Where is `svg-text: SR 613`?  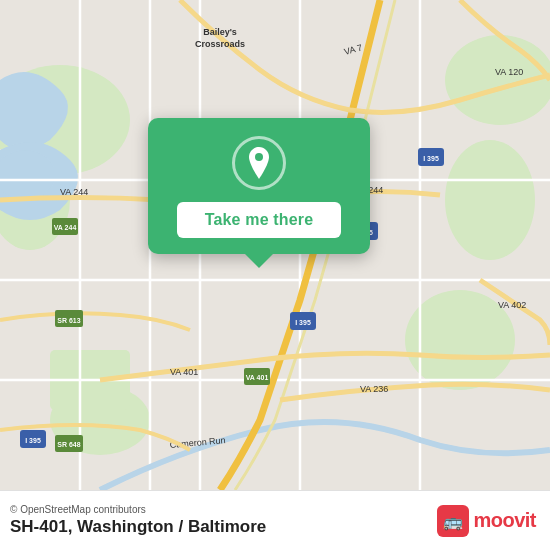 svg-text: SR 613 is located at coordinates (68, 320).